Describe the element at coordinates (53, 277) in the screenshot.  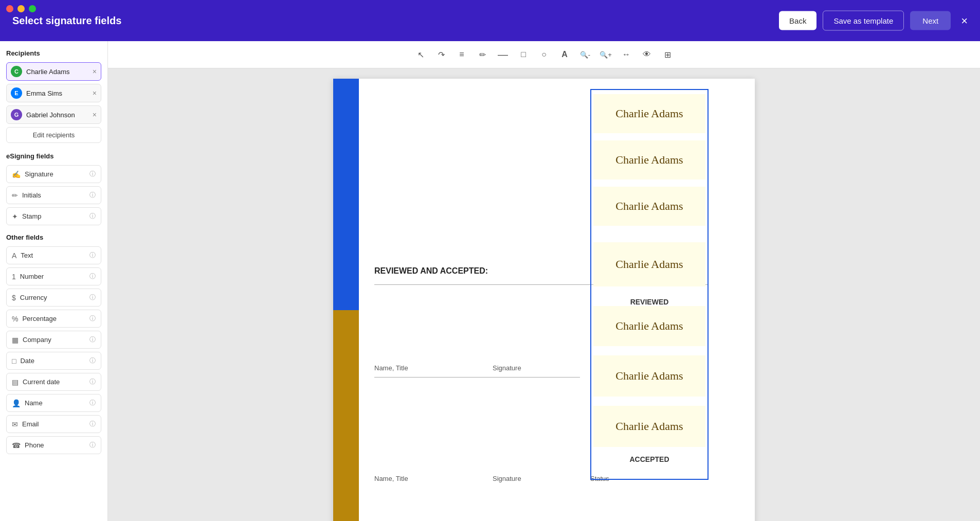
I see `number-field: 1 Number ⓘ` at that location.